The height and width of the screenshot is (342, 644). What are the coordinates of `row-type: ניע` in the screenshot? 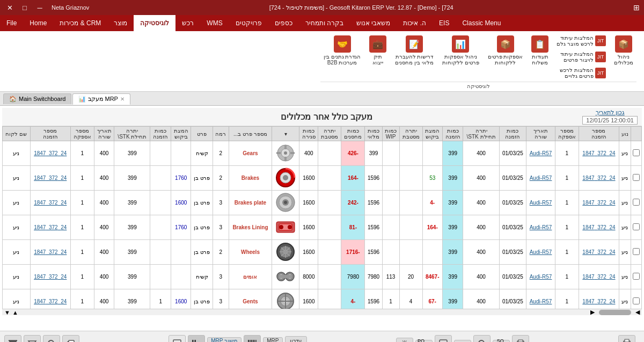 It's located at (625, 228).